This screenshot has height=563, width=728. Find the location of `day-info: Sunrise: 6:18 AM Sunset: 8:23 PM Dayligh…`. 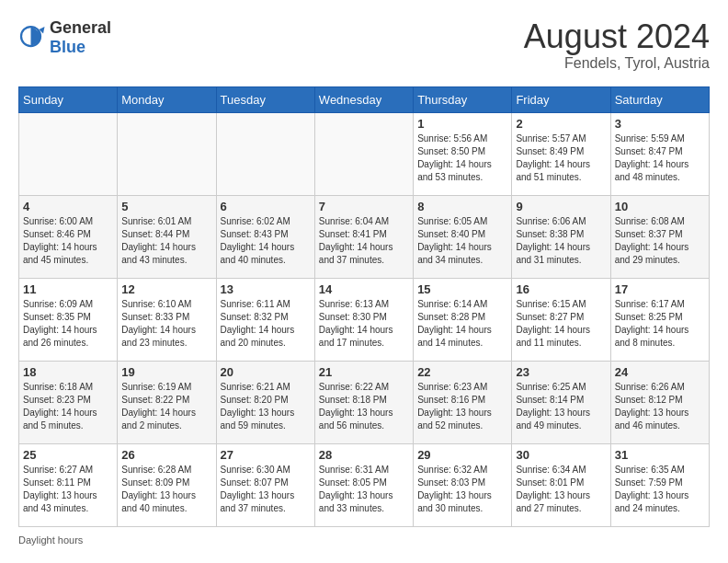

day-info: Sunrise: 6:18 AM Sunset: 8:23 PM Dayligh… is located at coordinates (68, 407).